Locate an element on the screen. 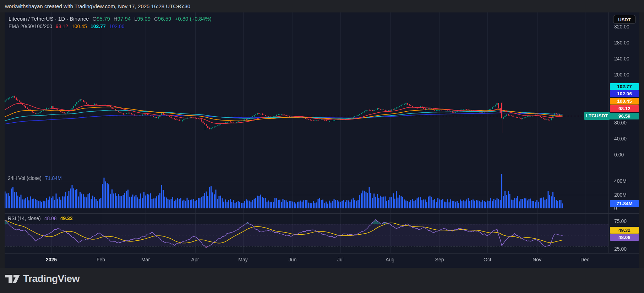 The height and width of the screenshot is (293, 644). attribution-bar: workwithshayan created with TradingView.… is located at coordinates (322, 6).